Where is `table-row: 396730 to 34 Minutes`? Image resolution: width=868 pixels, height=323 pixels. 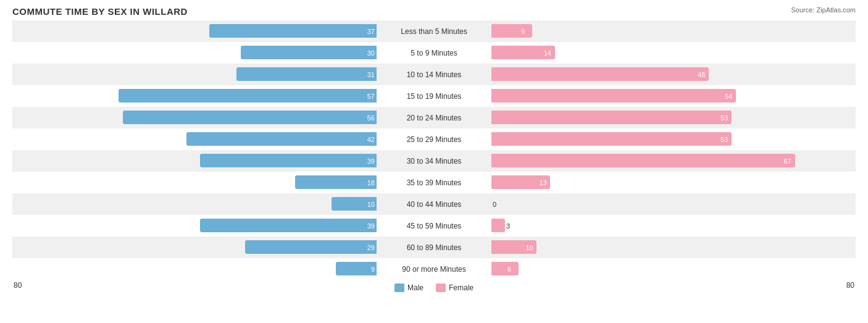
table-row: 396730 to 34 Minutes is located at coordinates (434, 161).